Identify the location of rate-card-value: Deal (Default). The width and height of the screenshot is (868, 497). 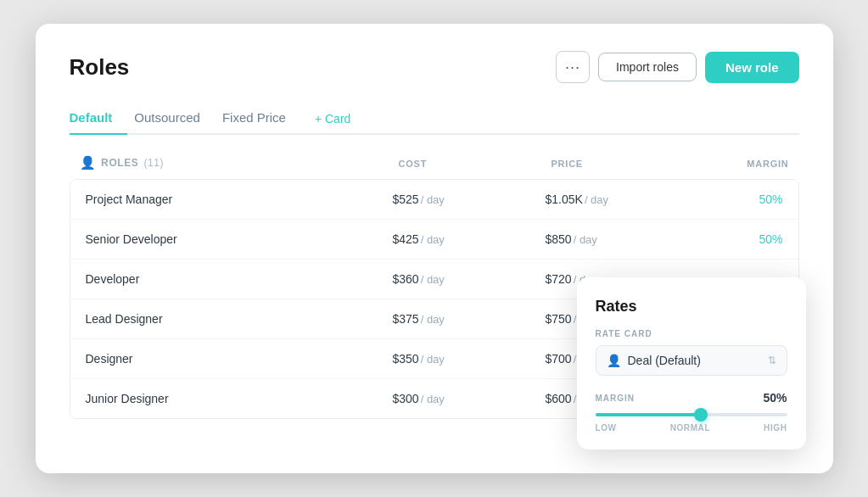
(664, 360).